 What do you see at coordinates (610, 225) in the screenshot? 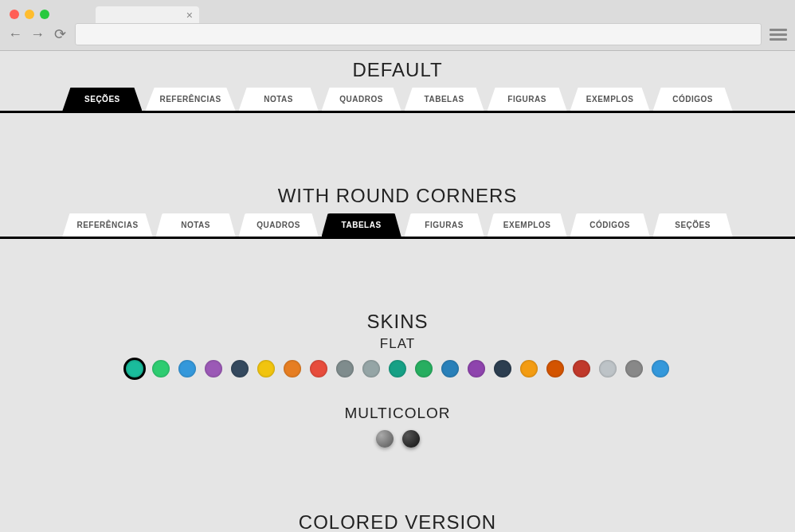
I see `tab-round-6: CÓDIGOS` at bounding box center [610, 225].